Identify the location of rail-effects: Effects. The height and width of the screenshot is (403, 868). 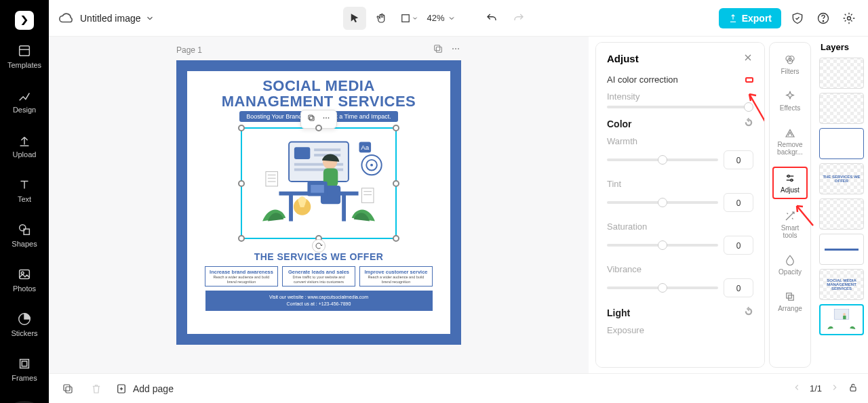
(790, 101).